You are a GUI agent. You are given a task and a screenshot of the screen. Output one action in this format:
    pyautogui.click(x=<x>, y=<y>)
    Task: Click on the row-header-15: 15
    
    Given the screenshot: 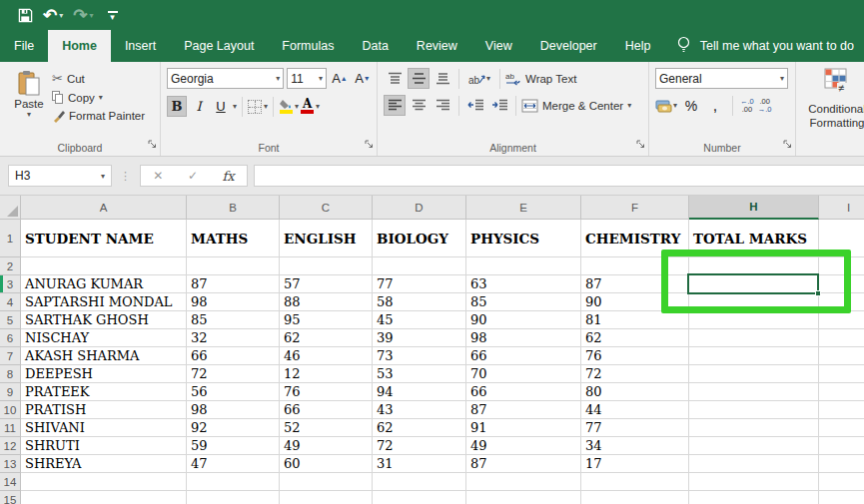 What is the action you would take?
    pyautogui.click(x=10, y=497)
    